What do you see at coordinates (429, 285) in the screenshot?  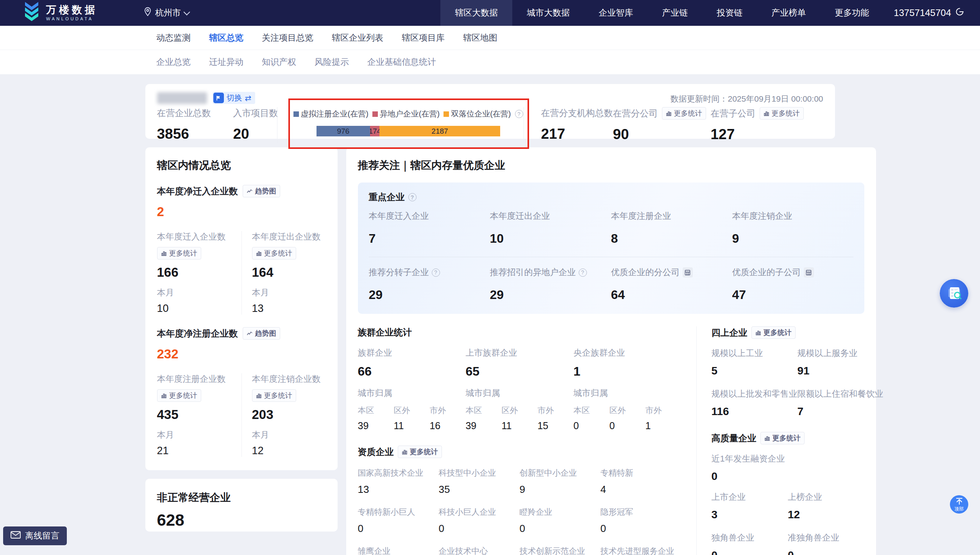 I see `key-stat: 推荐分转子企业? 29` at bounding box center [429, 285].